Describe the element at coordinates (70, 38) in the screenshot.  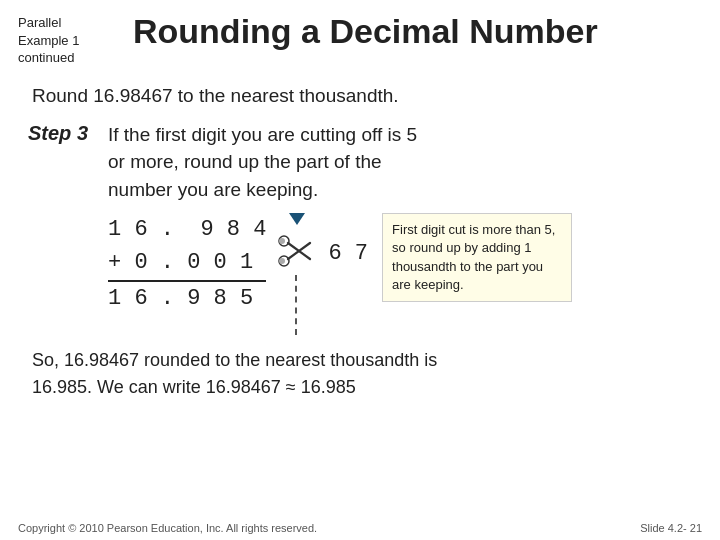
I see `sidebar-label: Parallel Example 1 continued` at that location.